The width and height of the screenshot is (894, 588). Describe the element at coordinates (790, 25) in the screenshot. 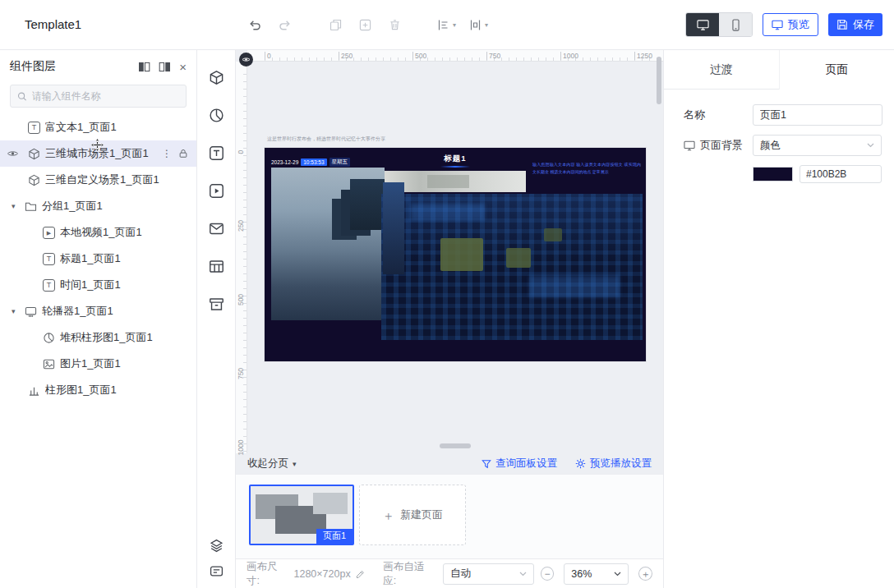

I see `preview-button: 预览` at that location.